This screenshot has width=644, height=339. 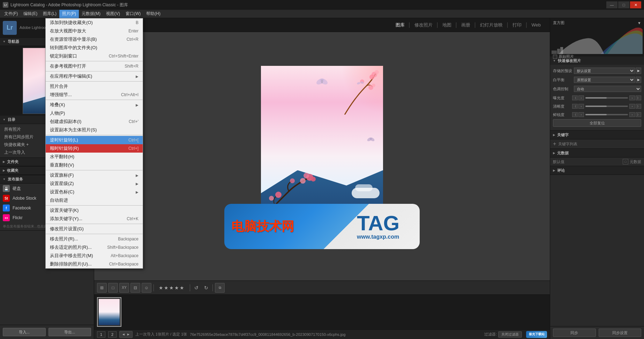 What do you see at coordinates (71, 23) in the screenshot?
I see `dd-add-quick-label: 添加到快捷收藏夹(O)` at bounding box center [71, 23].